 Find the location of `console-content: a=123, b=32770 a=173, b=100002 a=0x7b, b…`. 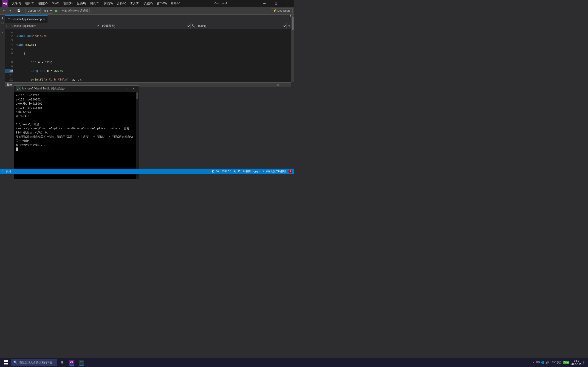

console-content: a=123, b=32770 a=173, b=100002 a=0x7b, b… is located at coordinates (76, 135).